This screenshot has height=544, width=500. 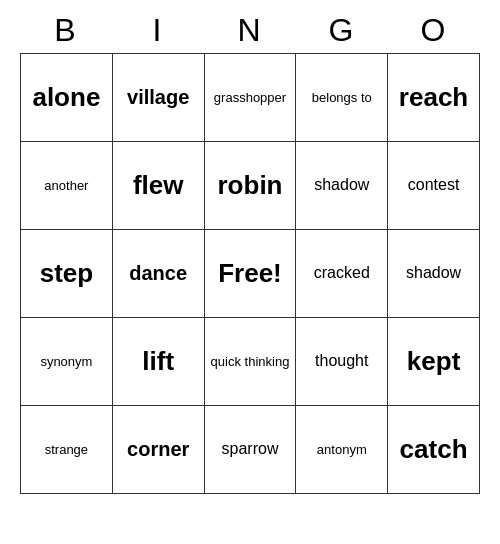 I want to click on bingo-cell: flew, so click(x=158, y=185).